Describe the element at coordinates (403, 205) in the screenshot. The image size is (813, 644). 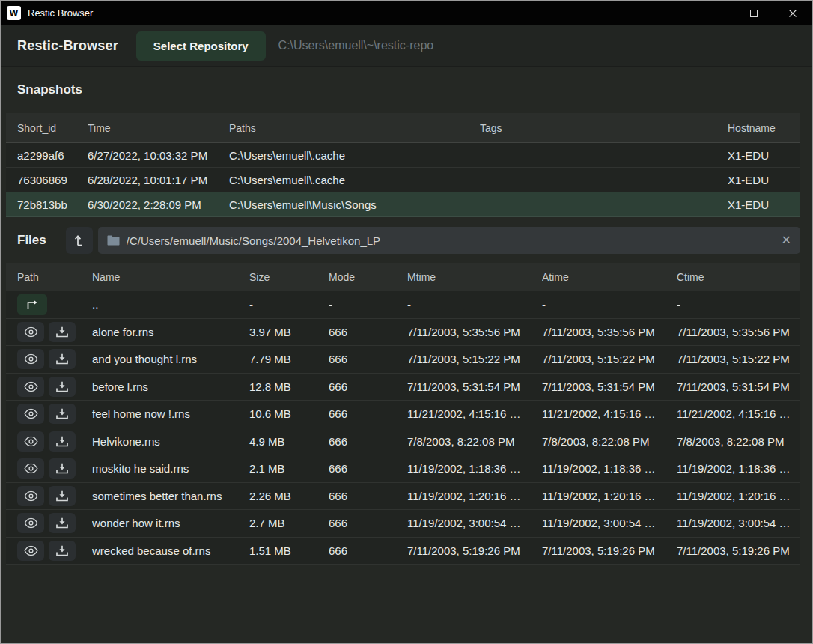
I see `snapshot-row: 72b813bb 6/30/2022, 2:28:09 PM C:\Users\…` at that location.